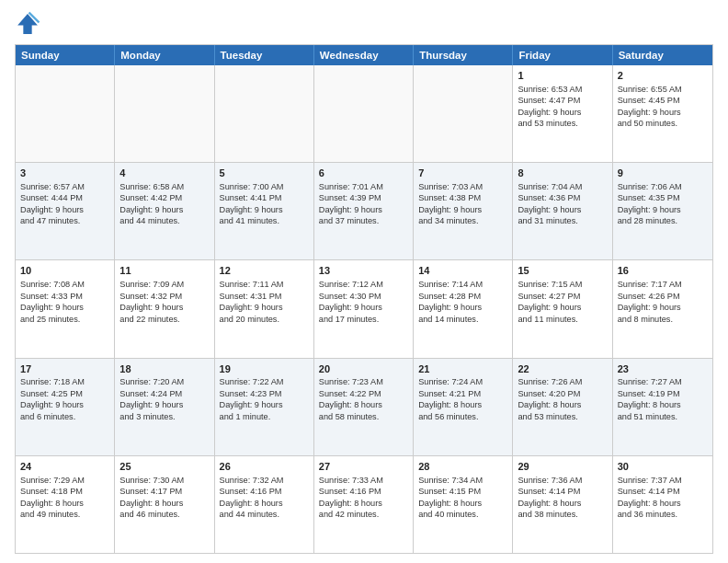 This screenshot has height=563, width=728. Describe the element at coordinates (164, 399) in the screenshot. I see `day-info: Sunrise: 7:20 AM Sunset: 4:24 PM Dayligh…` at that location.